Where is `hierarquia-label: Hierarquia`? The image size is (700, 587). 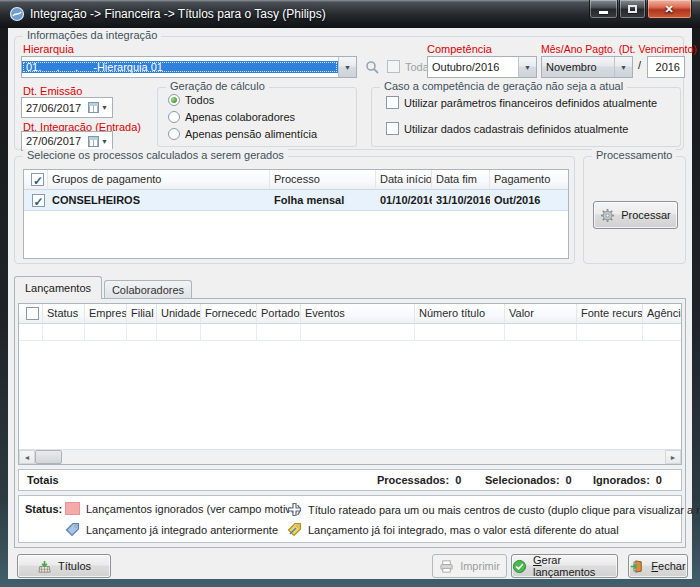
hierarquia-label: Hierarquia is located at coordinates (48, 49).